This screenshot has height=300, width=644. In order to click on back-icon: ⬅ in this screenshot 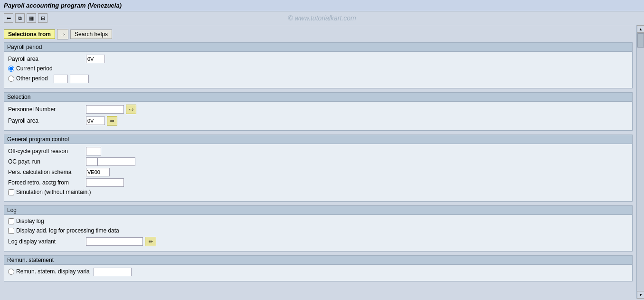, I will do `click(9, 18)`.